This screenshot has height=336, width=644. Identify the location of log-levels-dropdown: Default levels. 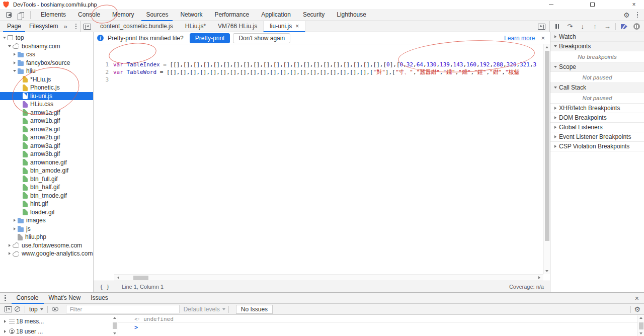
(204, 309).